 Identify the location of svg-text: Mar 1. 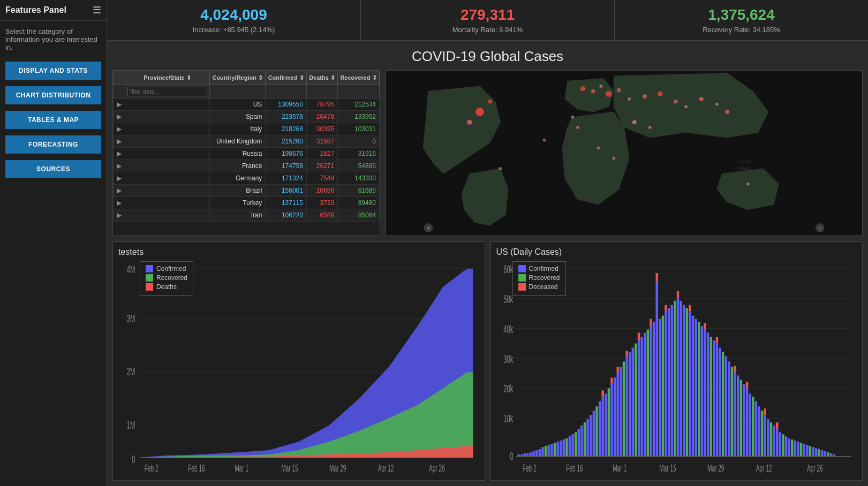
(241, 468).